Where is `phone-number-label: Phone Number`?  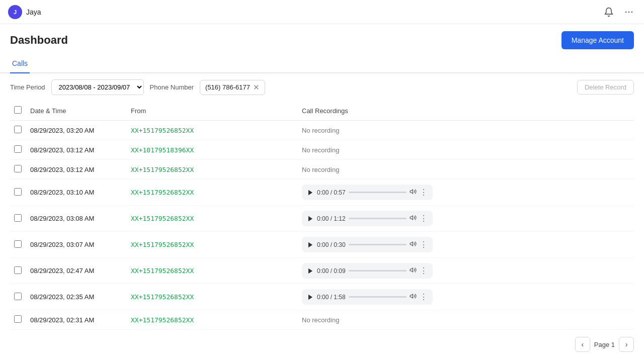 phone-number-label: Phone Number is located at coordinates (172, 87).